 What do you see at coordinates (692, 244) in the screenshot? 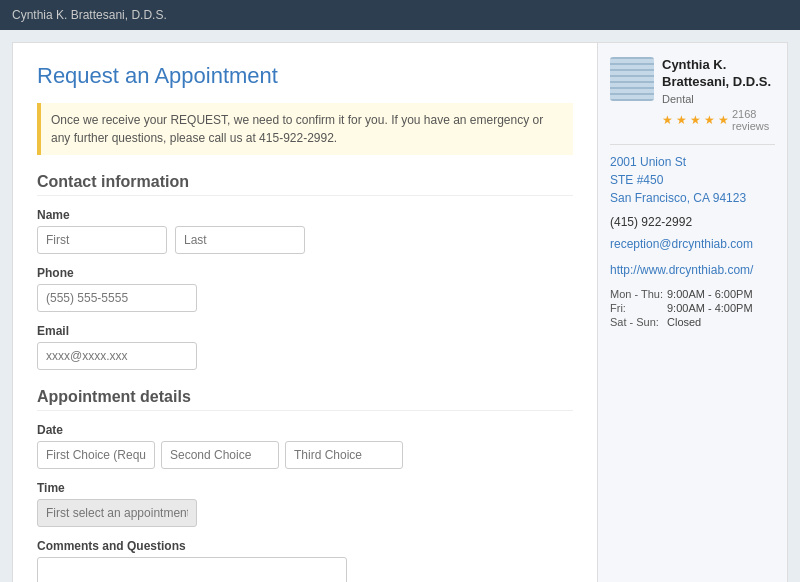
I see `provider-email-item: reception@drcynthiab.com` at bounding box center [692, 244].